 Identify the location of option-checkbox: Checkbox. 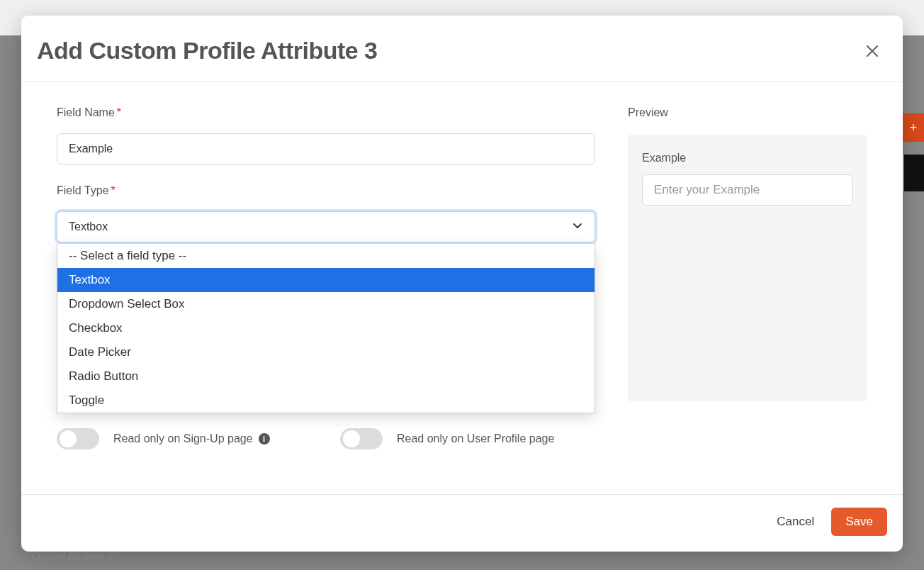
(326, 328).